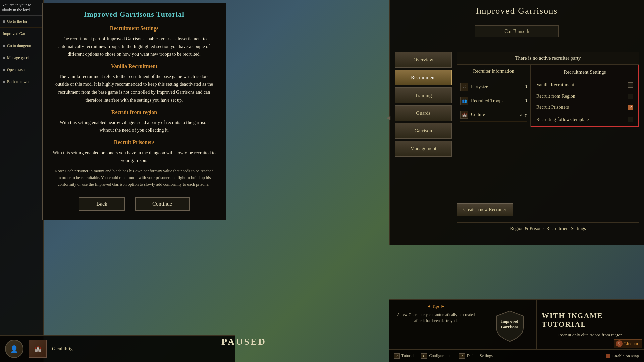 This screenshot has height=362, width=644. Describe the element at coordinates (134, 46) in the screenshot. I see `section-body-recruitment: The recruitment part of Improved Garriso…` at that location.